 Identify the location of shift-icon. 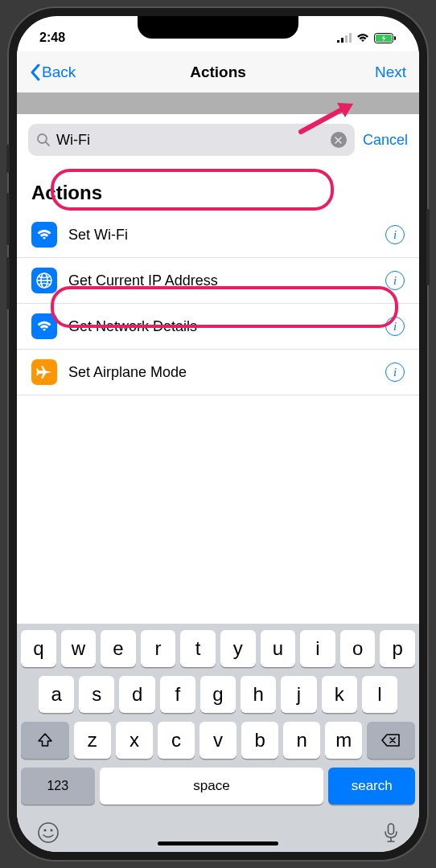
(45, 740).